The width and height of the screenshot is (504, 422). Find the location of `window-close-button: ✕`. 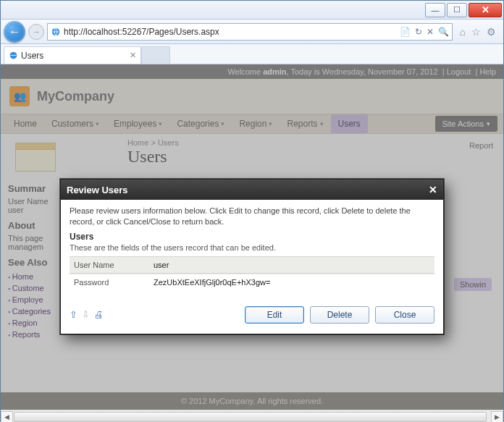

window-close-button: ✕ is located at coordinates (485, 10).